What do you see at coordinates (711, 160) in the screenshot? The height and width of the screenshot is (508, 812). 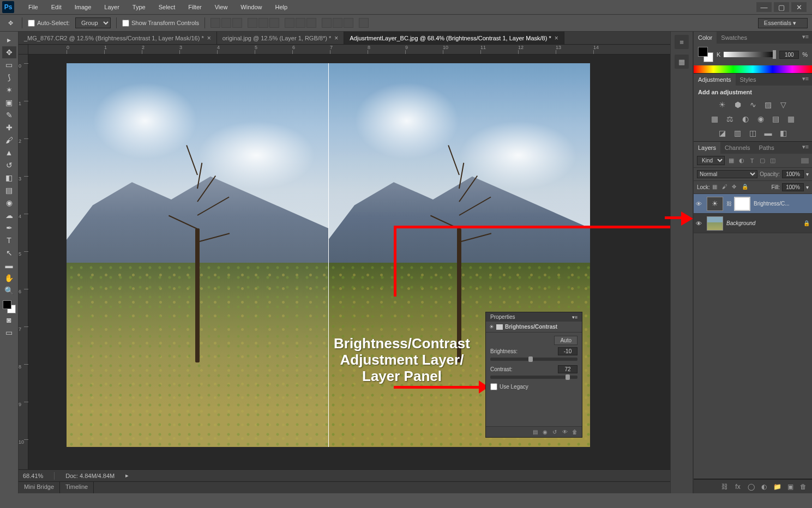 I see `layer-filter-kind: Kind` at bounding box center [711, 160].